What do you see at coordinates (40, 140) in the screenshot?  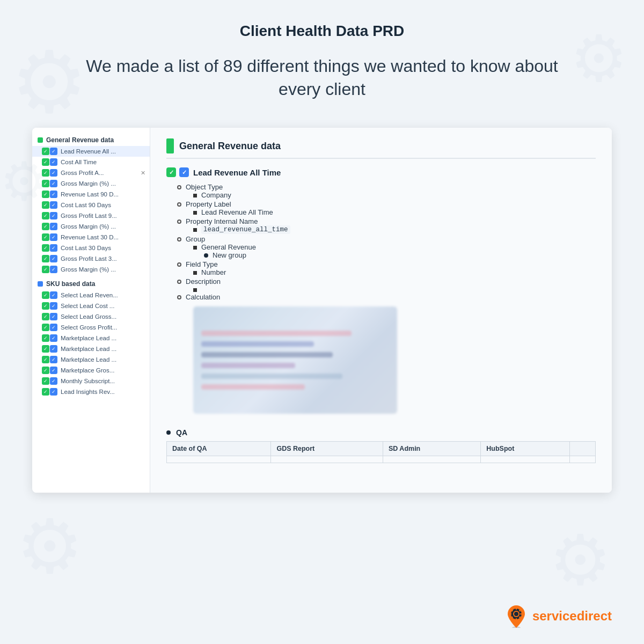 I see `section-dot-green` at bounding box center [40, 140].